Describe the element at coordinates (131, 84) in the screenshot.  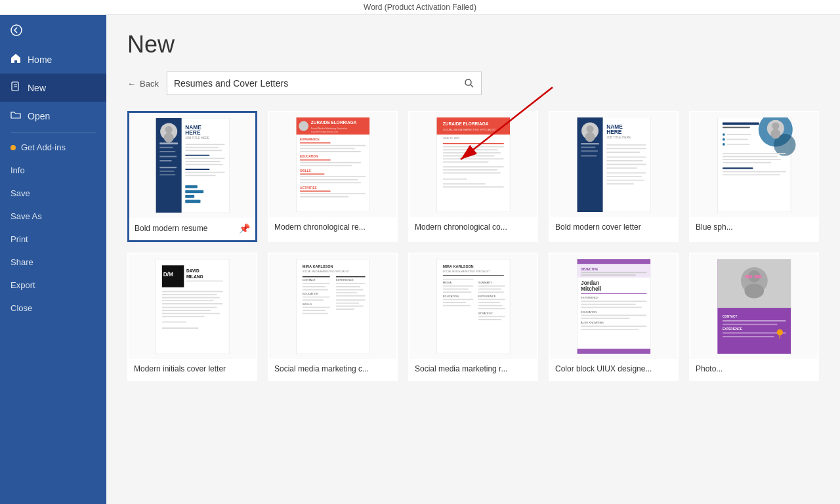
I see `back-arrow-icon: ←` at that location.